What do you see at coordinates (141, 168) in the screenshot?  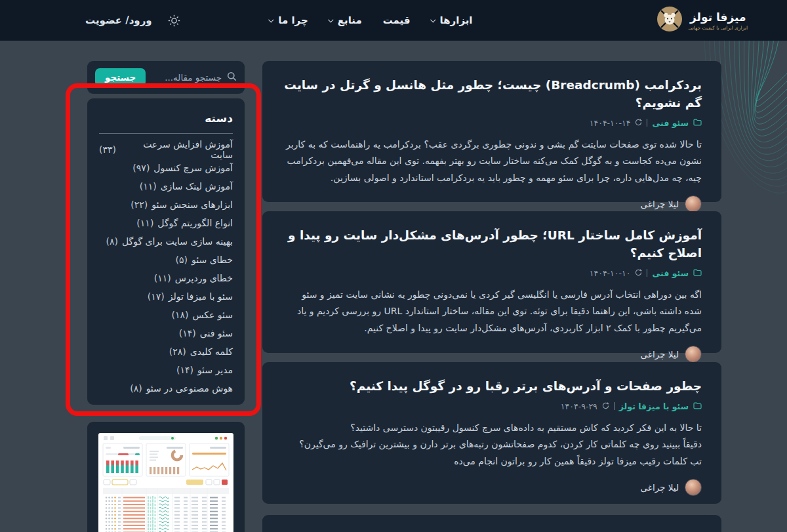 I see `category-count: (۹۷)` at bounding box center [141, 168].